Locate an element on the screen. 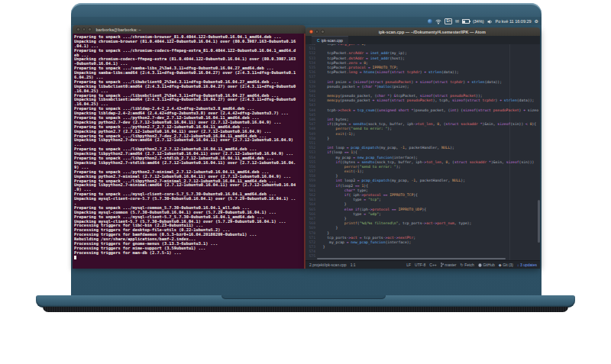  terminal-cursor is located at coordinates (75, 258).